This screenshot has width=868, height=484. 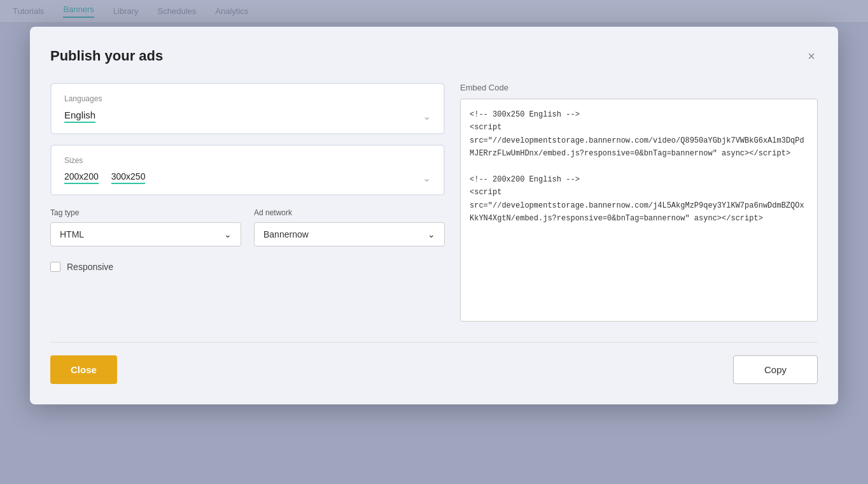 I want to click on copy-button: Copy, so click(x=775, y=369).